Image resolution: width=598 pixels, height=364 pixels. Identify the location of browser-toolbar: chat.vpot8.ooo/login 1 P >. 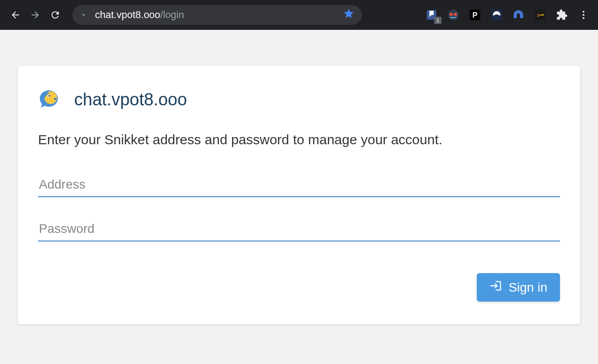
(299, 15).